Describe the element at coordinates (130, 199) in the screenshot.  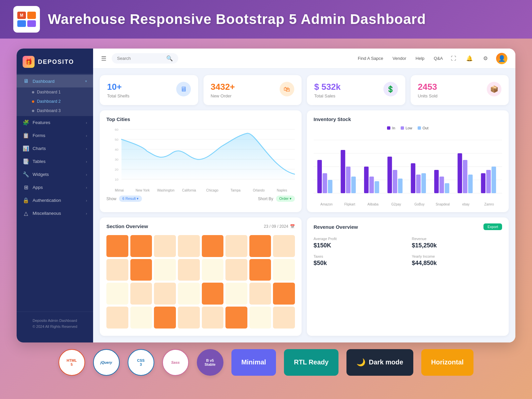
I see `show-result-badge: 6 Result ▾` at that location.